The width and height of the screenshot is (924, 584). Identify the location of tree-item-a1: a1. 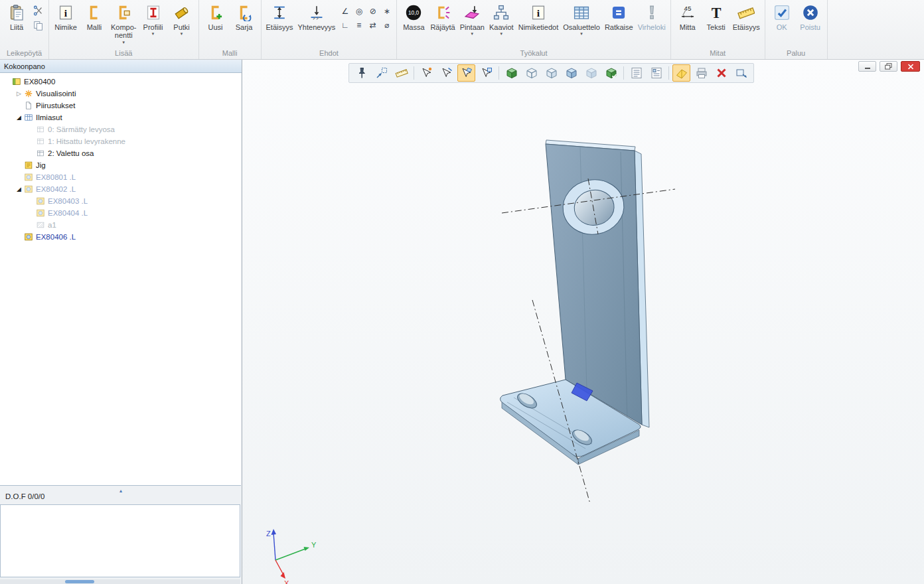
(121, 225).